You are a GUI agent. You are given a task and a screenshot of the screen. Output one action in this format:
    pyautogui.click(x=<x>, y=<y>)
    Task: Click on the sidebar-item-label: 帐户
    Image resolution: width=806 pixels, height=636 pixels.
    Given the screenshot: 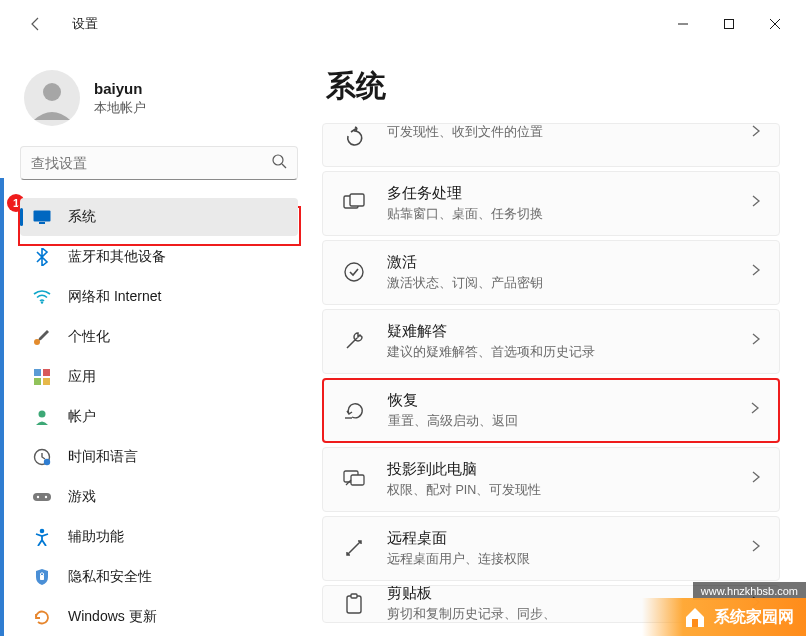 What is the action you would take?
    pyautogui.click(x=82, y=417)
    